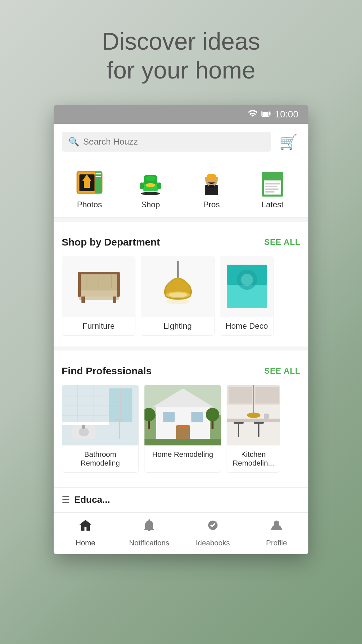 The height and width of the screenshot is (644, 362). What do you see at coordinates (183, 415) in the screenshot?
I see `home-remodel-image` at bounding box center [183, 415].